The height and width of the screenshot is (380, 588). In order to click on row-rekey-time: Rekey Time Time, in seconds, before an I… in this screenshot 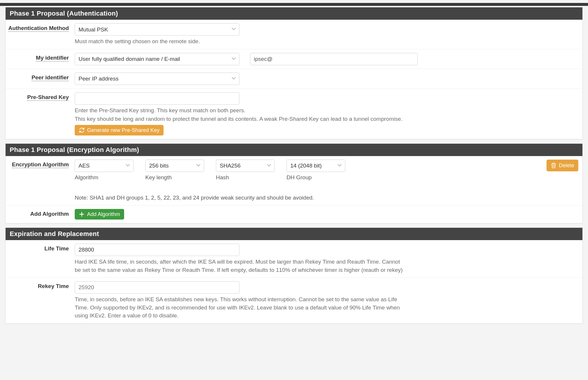, I will do `click(294, 300)`.